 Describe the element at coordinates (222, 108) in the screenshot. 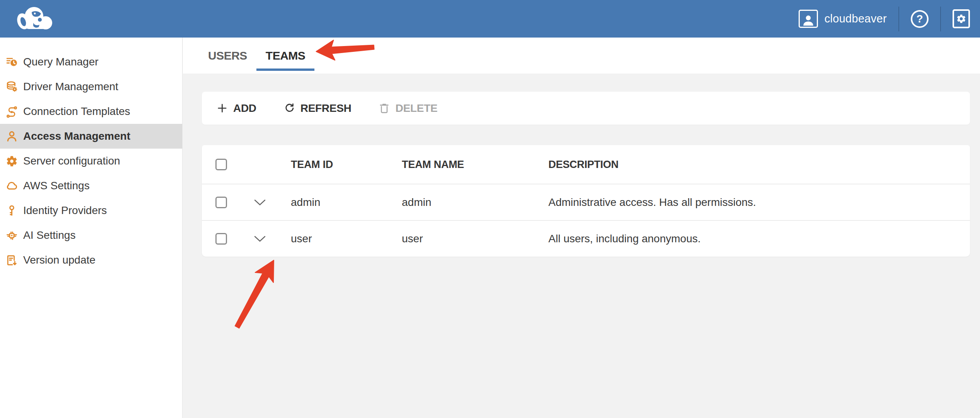

I see `plus-icon` at that location.